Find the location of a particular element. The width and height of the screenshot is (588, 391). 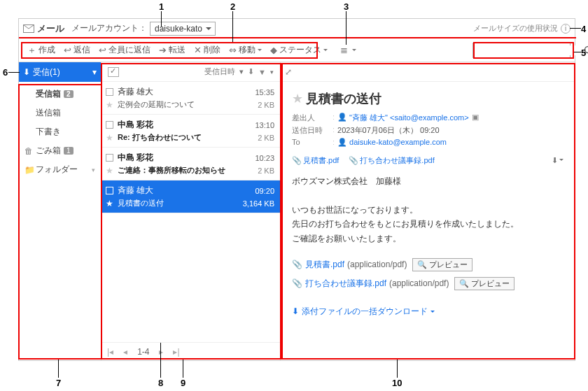

message-item: 斉藤 雄大09:20★見積書の送付3,164 KB is located at coordinates (190, 197).